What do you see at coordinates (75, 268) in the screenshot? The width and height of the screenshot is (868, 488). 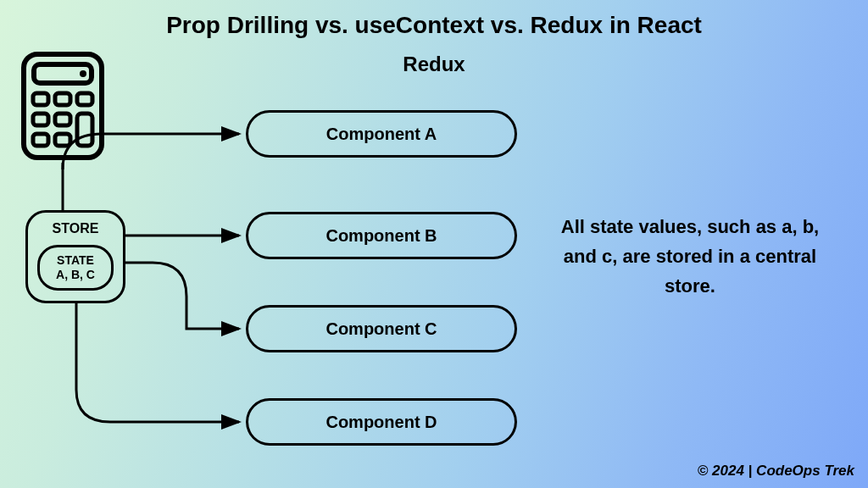 I see `state-pill: STATE A, B, C` at bounding box center [75, 268].